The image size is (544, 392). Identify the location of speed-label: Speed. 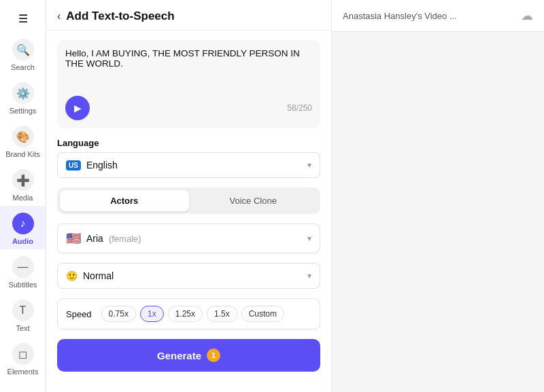
(79, 314).